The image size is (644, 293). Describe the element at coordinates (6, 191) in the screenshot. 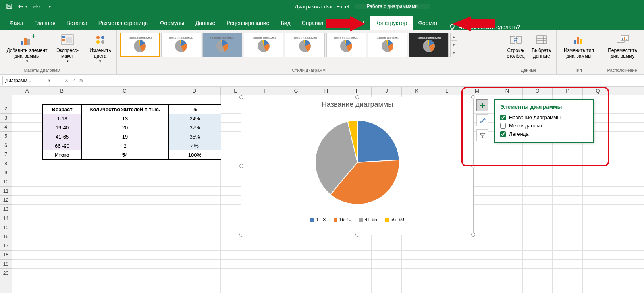

I see `row-header: 11` at that location.